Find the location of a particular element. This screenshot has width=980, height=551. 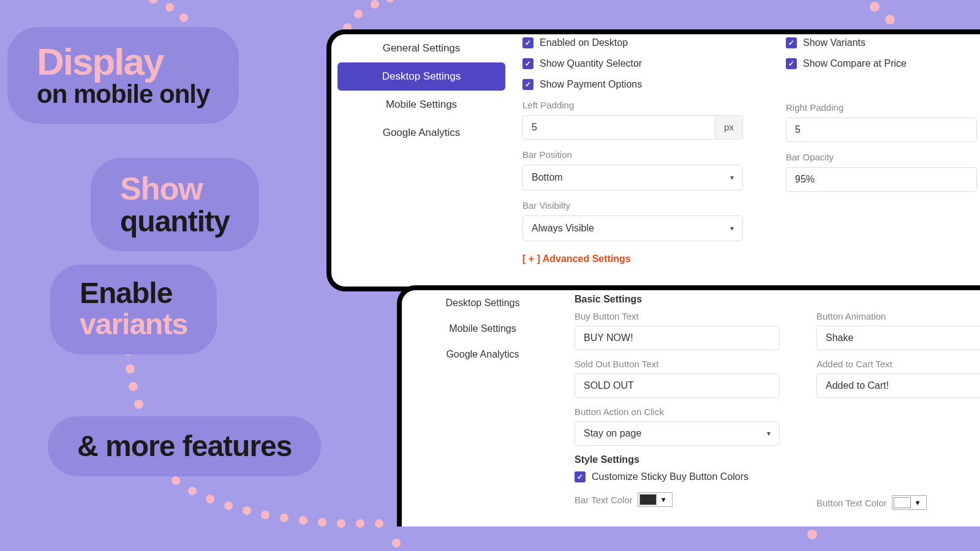

select-bar-position: Bottom ▾ is located at coordinates (633, 178).